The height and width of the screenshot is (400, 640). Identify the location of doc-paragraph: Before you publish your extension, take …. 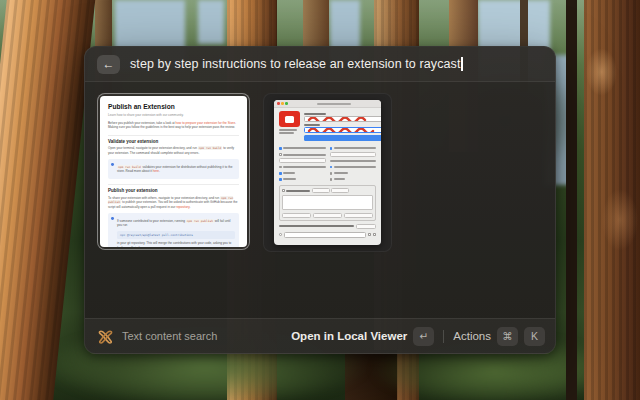
(174, 126).